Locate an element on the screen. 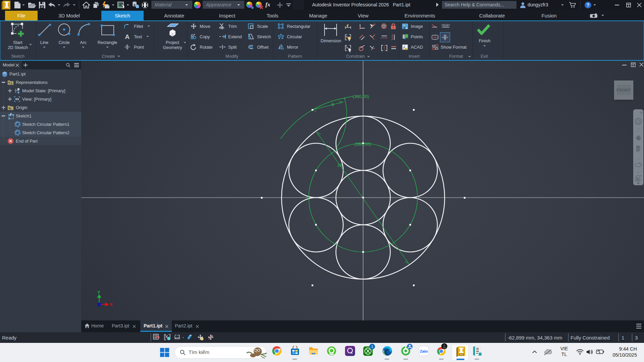 This screenshot has width=644, height=362. svg-text: Y is located at coordinates (99, 293).